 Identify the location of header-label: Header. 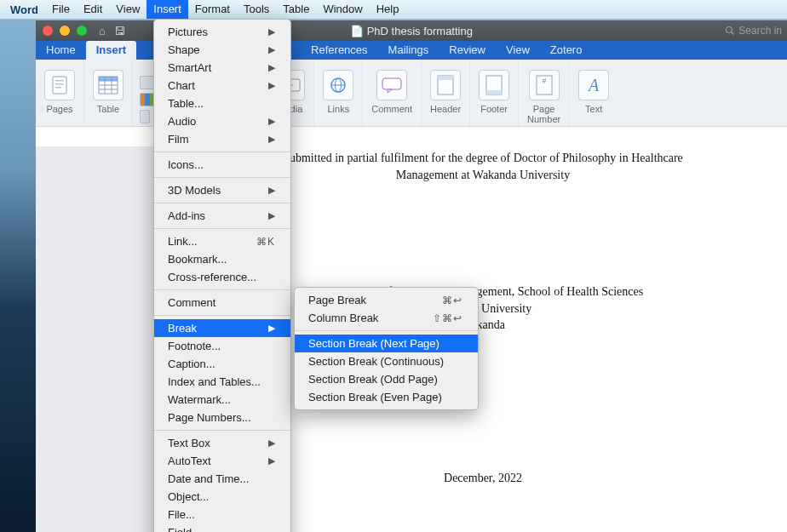
(445, 114).